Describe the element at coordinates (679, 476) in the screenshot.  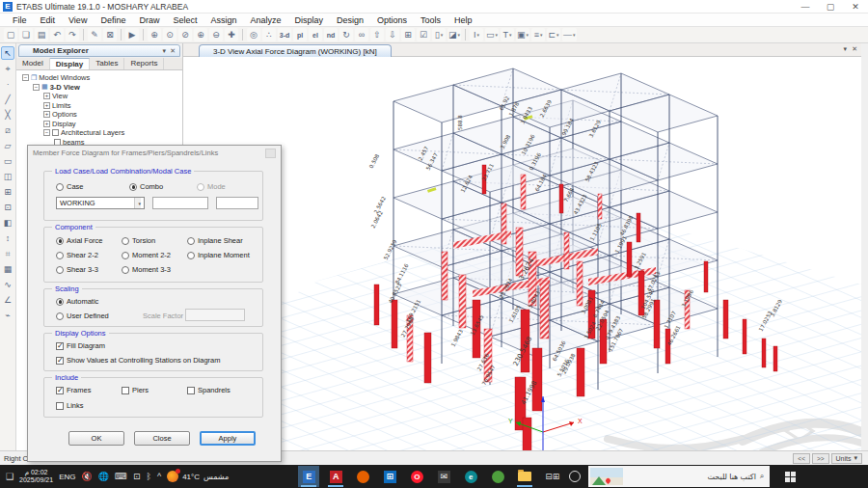
I see `taskbar-search-input: اكتب هنا للبحث⌕` at that location.